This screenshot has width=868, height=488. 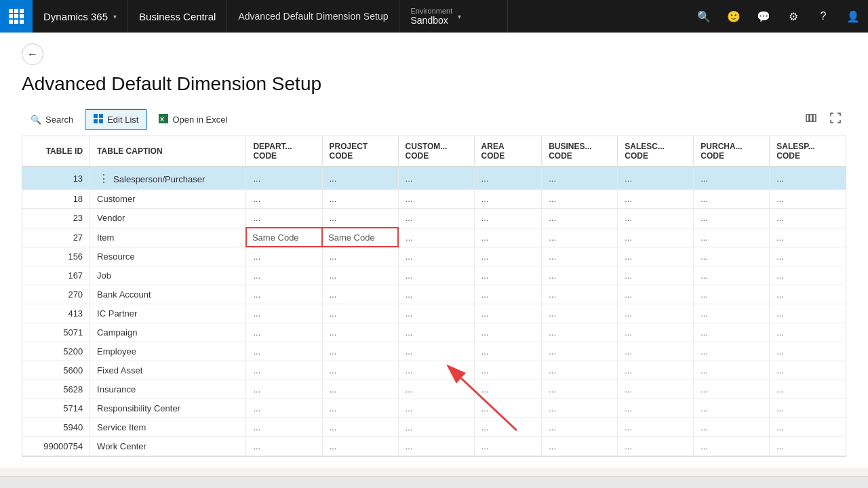 I want to click on col-header-depart-code: DEPART... CODE, so click(x=284, y=152).